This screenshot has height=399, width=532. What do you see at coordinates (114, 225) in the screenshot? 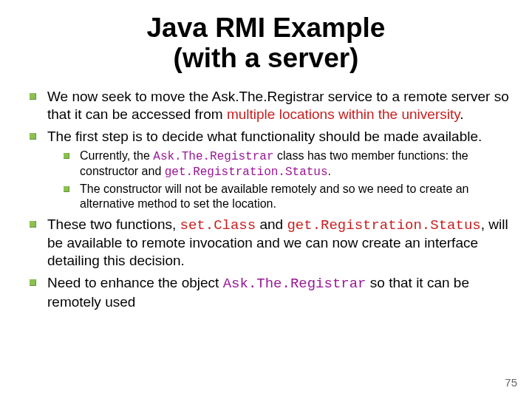
I see `bullet-text: These two functions,` at bounding box center [114, 225].